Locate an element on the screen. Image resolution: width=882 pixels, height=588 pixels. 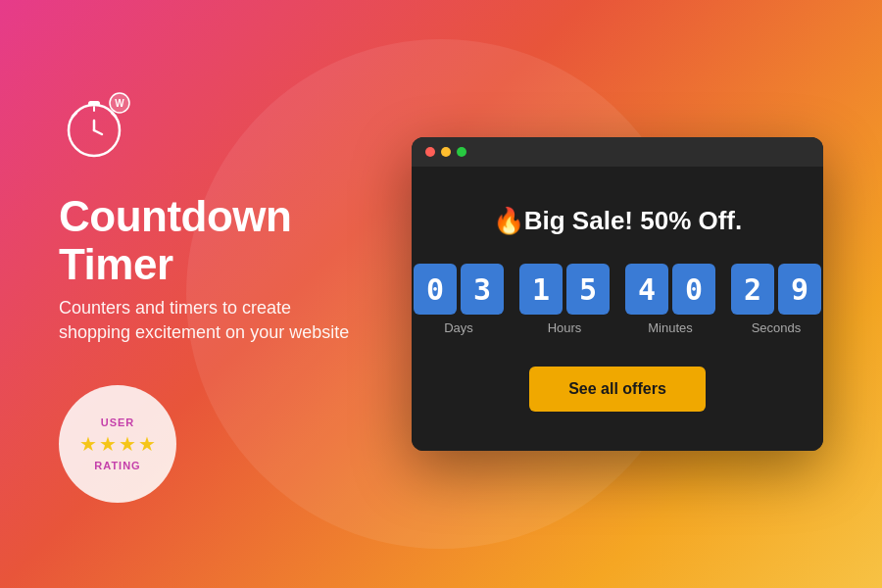
rating-label-bottom: RATING is located at coordinates (118, 466).